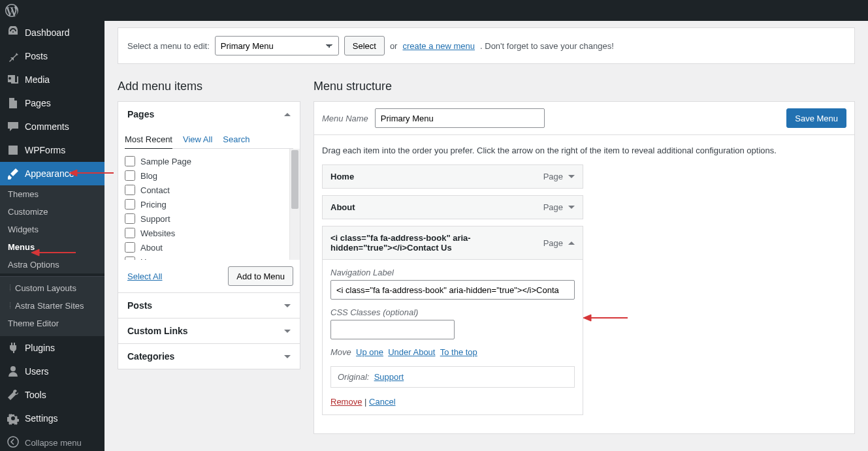 The image size is (868, 451). Describe the element at coordinates (12, 10) in the screenshot. I see `wordpress-icon` at that location.